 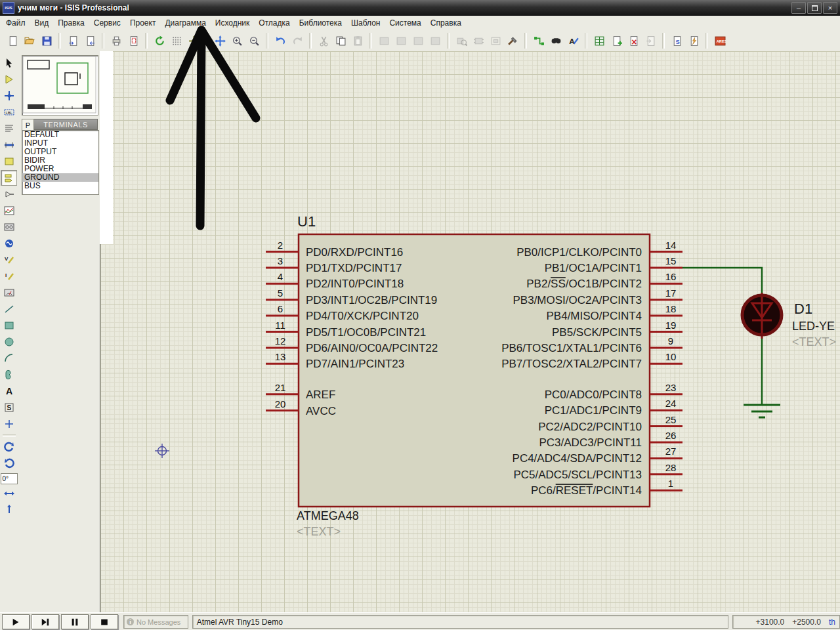 I want to click on decompose-button, so click(x=513, y=41).